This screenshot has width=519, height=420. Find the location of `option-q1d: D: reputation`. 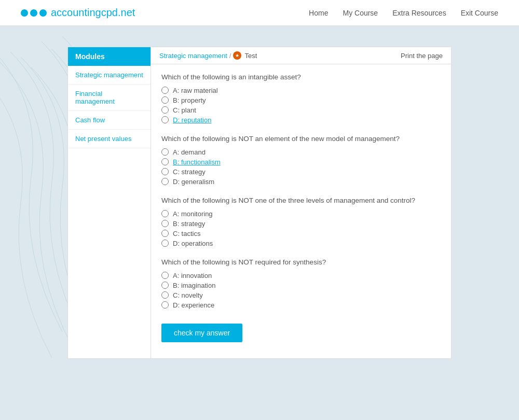

option-q1d: D: reputation is located at coordinates (301, 120).